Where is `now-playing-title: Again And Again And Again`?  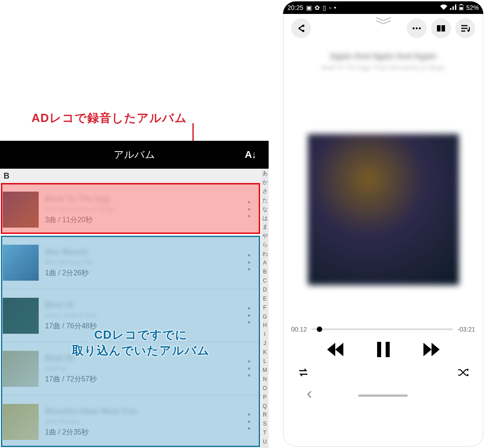 now-playing-title: Again And Again And Again is located at coordinates (383, 57).